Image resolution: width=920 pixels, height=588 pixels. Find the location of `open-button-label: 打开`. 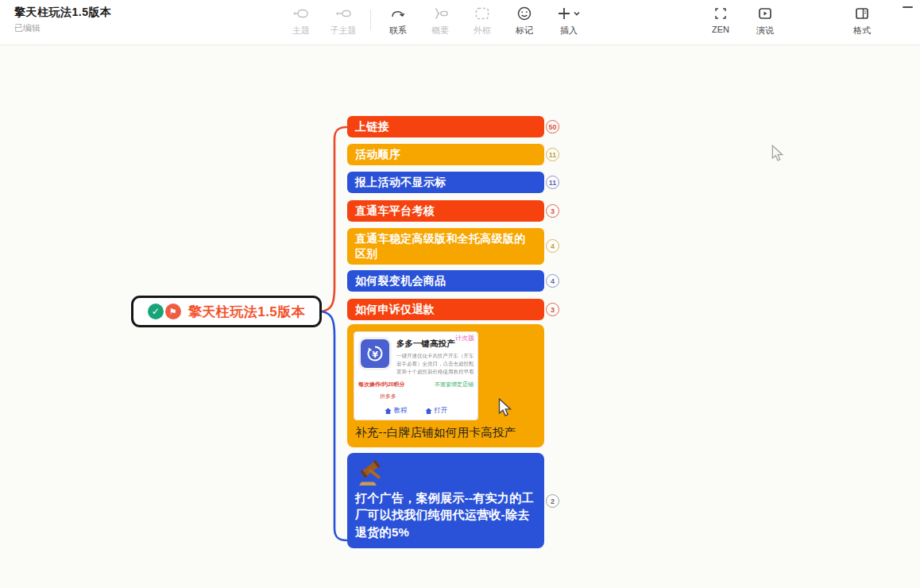

open-button-label: 打开 is located at coordinates (442, 411).